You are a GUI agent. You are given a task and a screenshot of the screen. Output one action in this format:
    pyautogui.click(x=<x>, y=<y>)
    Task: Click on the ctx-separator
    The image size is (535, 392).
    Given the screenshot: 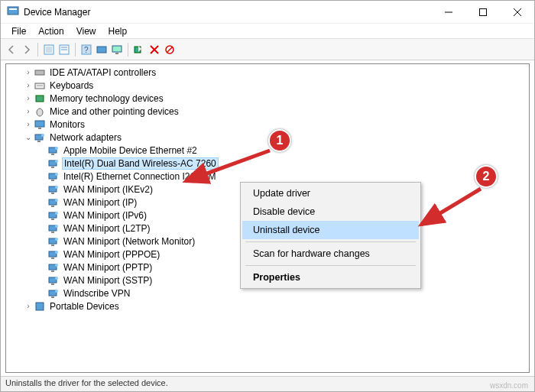 What is the action you would take?
    pyautogui.click(x=330, y=241)
    